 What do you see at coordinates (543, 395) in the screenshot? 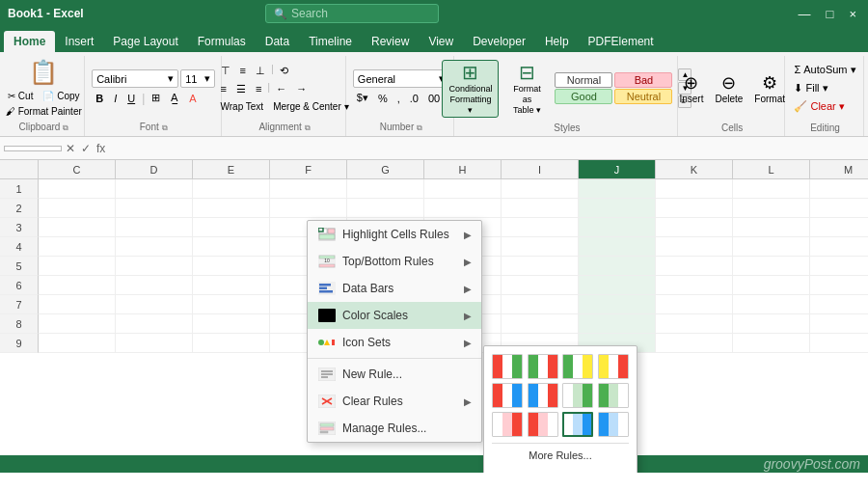
I see `scale-item-bwr` at bounding box center [543, 395].